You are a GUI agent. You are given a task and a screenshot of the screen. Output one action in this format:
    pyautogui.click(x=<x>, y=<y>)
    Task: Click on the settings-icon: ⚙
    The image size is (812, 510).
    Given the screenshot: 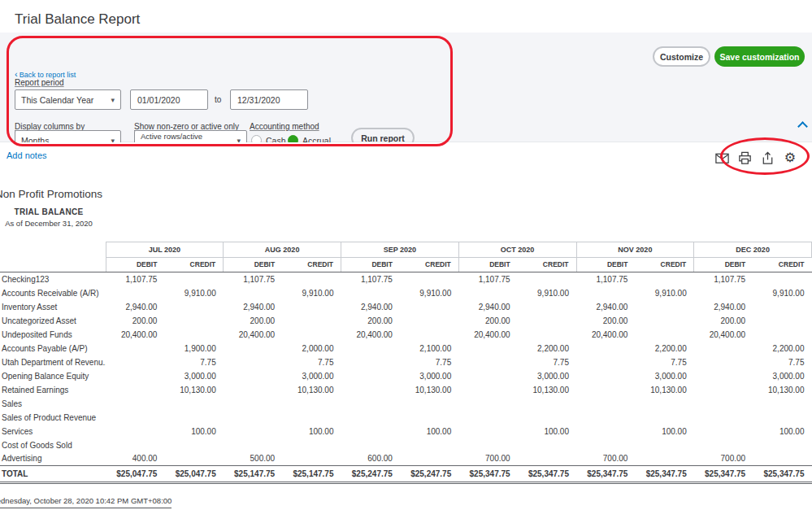 What is the action you would take?
    pyautogui.click(x=790, y=158)
    